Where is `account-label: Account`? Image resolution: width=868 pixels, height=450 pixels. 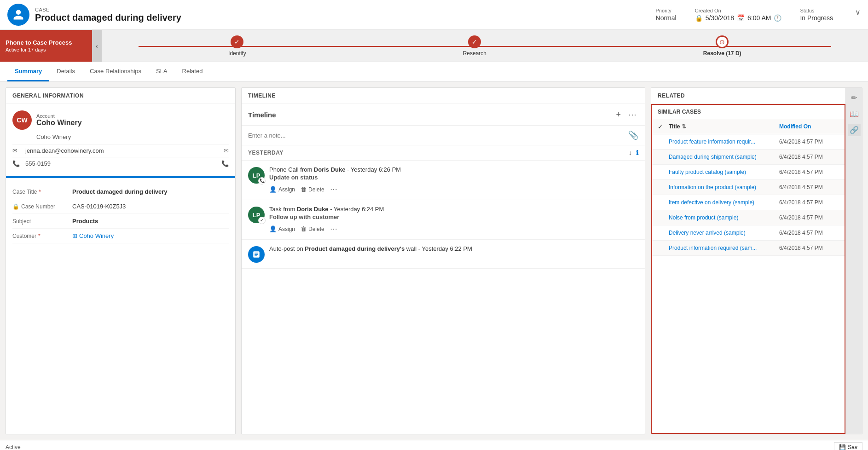 account-label: Account is located at coordinates (59, 116).